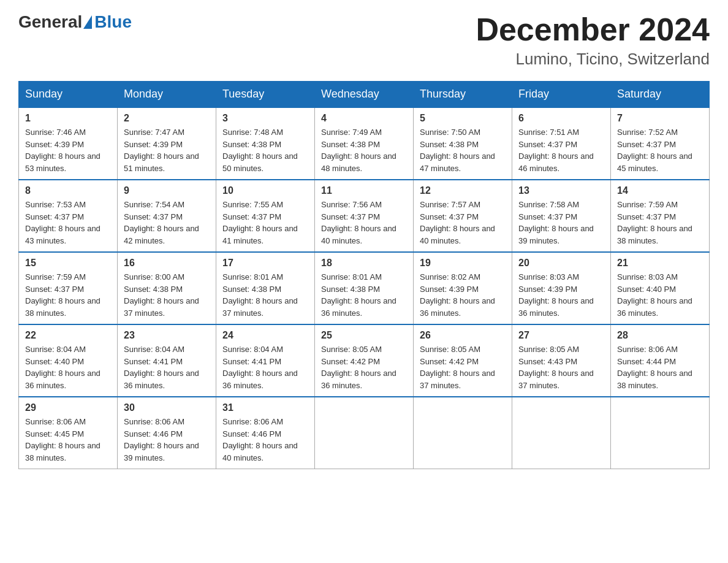  Describe the element at coordinates (661, 288) in the screenshot. I see `calendar-day-cell: 21 Sunrise: 8:03 AM Sunset: 4:40 PM Dayl…` at that location.